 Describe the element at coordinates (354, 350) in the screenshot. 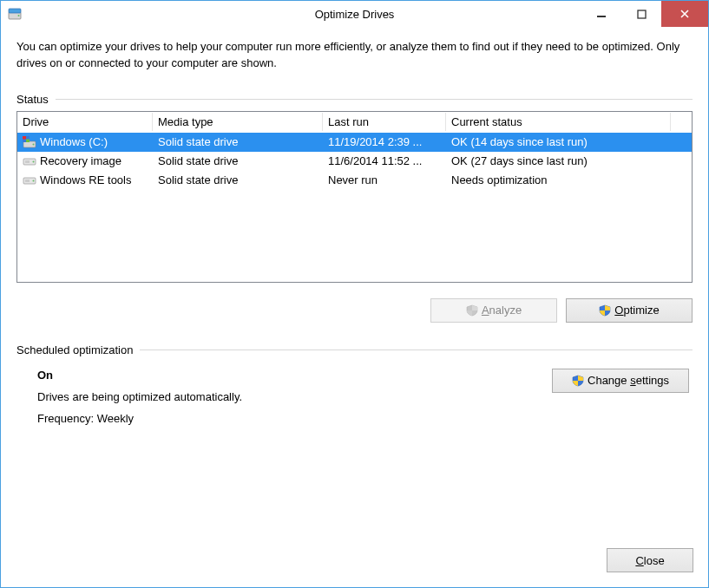

I see `scheduled-section-header: Scheduled optimization` at that location.